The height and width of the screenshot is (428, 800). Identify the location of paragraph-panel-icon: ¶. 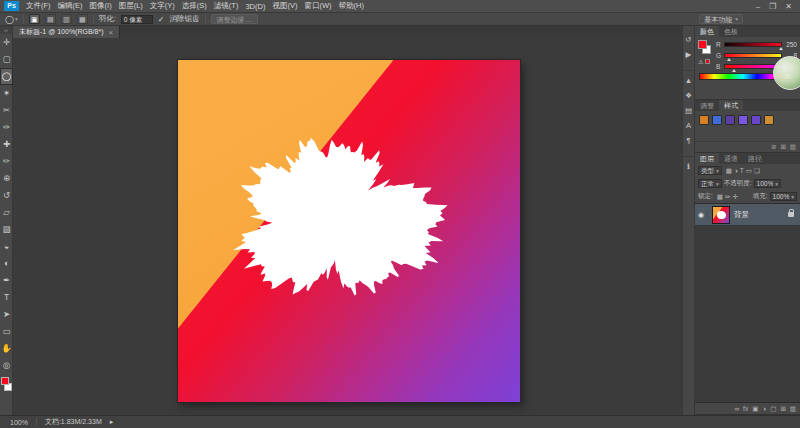
(688, 140).